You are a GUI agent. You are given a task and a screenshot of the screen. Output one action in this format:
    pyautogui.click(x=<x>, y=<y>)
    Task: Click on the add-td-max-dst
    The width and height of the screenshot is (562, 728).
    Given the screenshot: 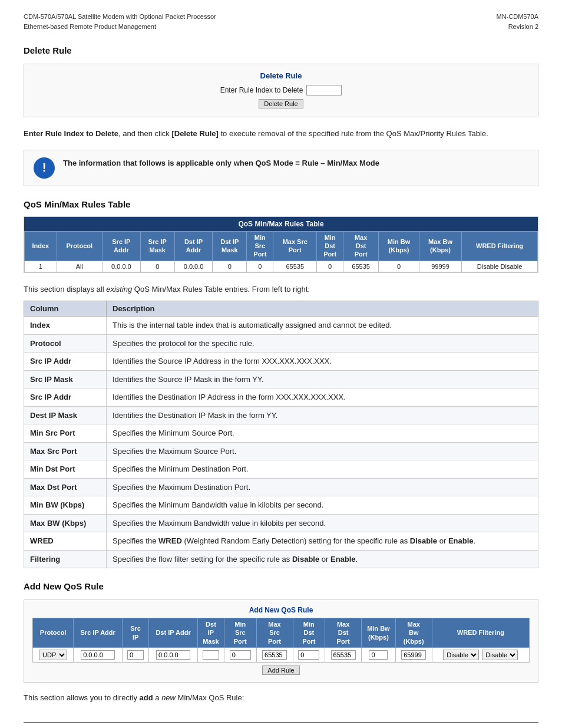 What is the action you would take?
    pyautogui.click(x=343, y=655)
    